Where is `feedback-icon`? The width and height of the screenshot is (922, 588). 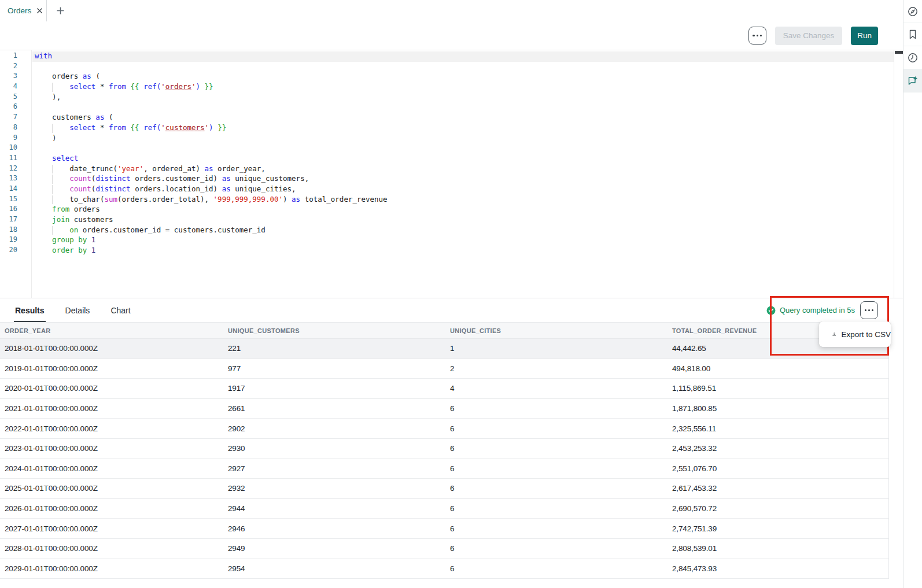 feedback-icon is located at coordinates (913, 81).